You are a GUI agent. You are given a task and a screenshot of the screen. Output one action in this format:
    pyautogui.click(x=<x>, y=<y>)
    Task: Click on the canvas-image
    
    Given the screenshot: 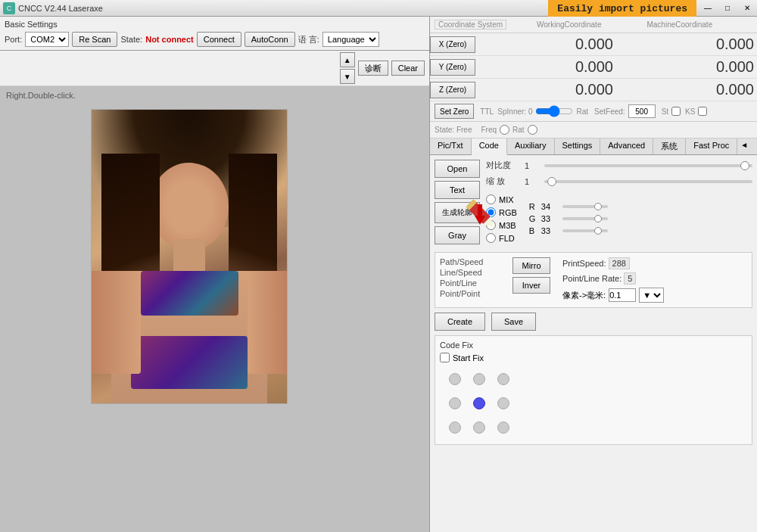 What is the action you would take?
    pyautogui.click(x=189, y=257)
    